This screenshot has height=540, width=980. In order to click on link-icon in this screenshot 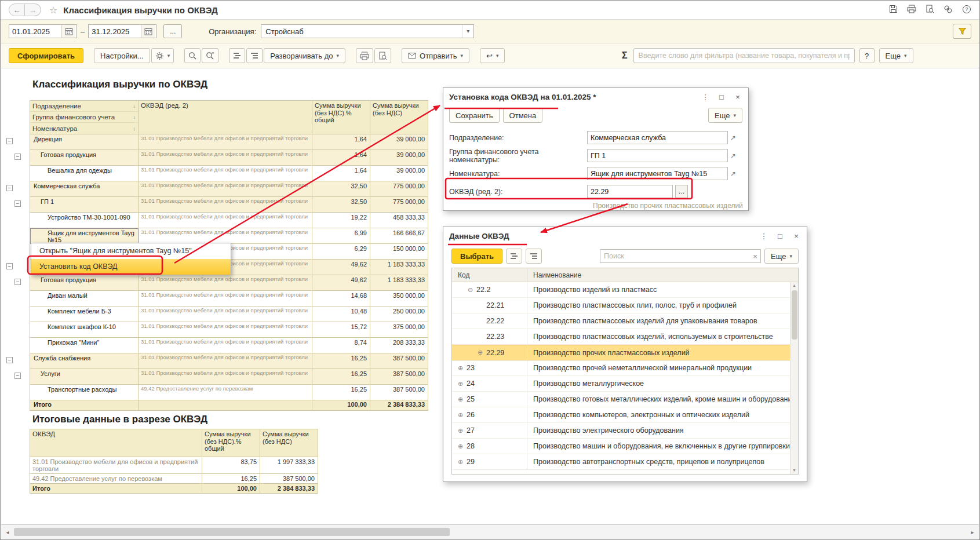, I will do `click(948, 10)`.